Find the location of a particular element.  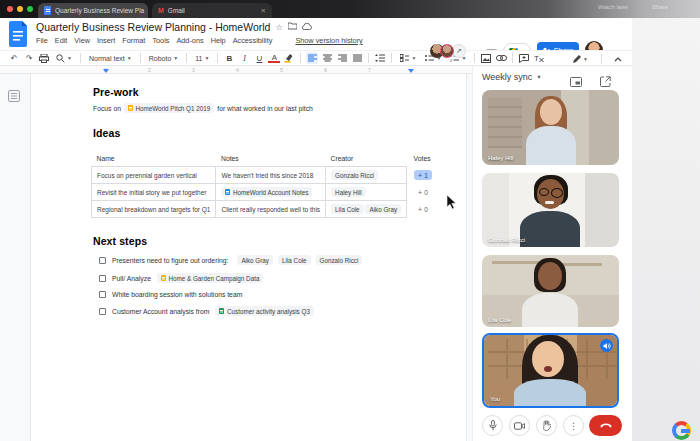

menu-file: File is located at coordinates (42, 40).